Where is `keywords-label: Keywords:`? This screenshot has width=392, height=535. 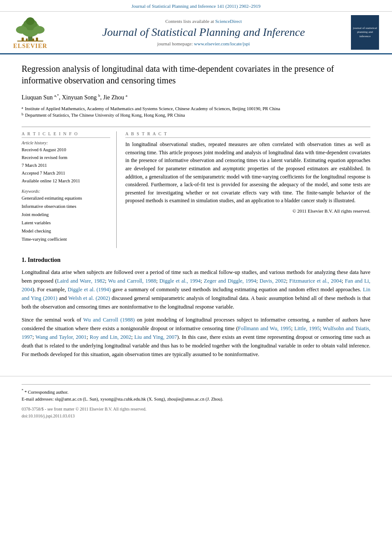
keywords-label: Keywords: is located at coordinates (66, 191).